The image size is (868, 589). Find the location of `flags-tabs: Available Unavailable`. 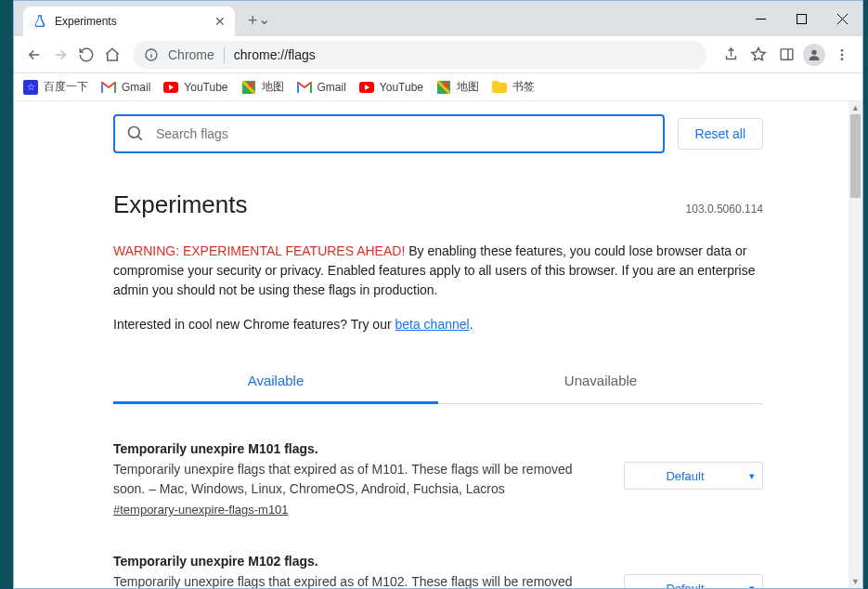

flags-tabs: Available Unavailable is located at coordinates (438, 382).